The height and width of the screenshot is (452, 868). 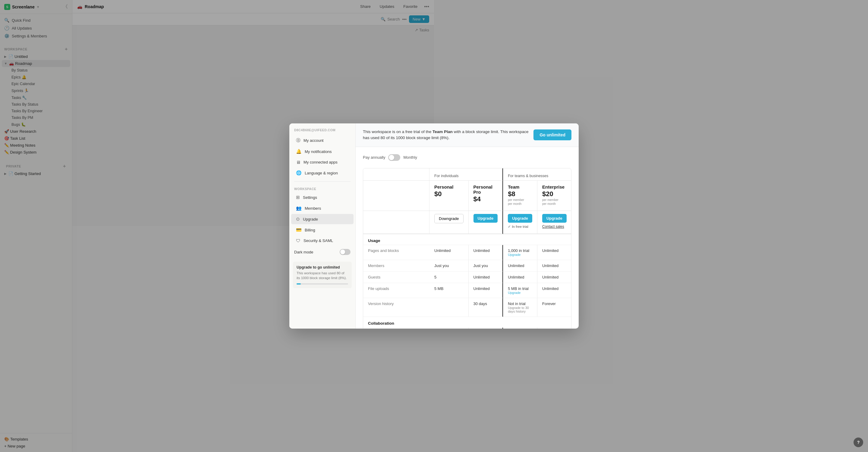 I want to click on pay-annually-label: Pay annually, so click(x=374, y=157).